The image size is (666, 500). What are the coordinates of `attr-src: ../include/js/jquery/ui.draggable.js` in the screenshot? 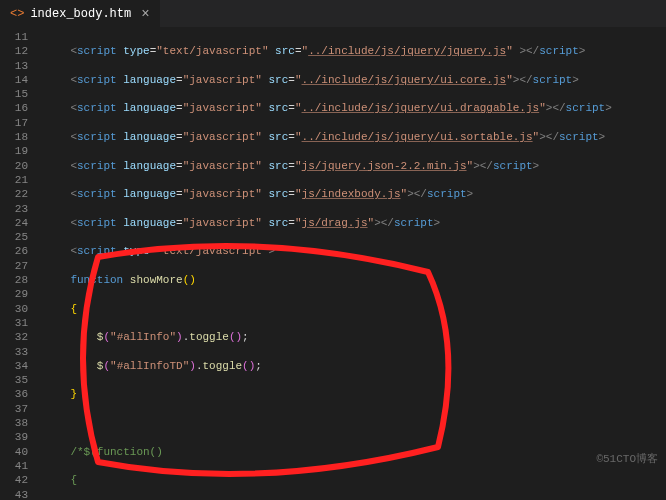 It's located at (421, 108).